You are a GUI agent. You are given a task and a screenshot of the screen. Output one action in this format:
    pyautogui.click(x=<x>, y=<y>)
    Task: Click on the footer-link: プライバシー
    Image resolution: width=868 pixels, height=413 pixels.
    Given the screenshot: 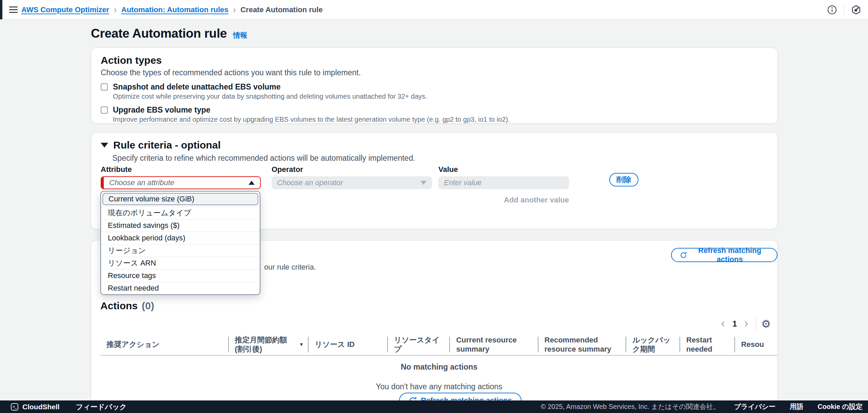 What is the action you would take?
    pyautogui.click(x=755, y=407)
    